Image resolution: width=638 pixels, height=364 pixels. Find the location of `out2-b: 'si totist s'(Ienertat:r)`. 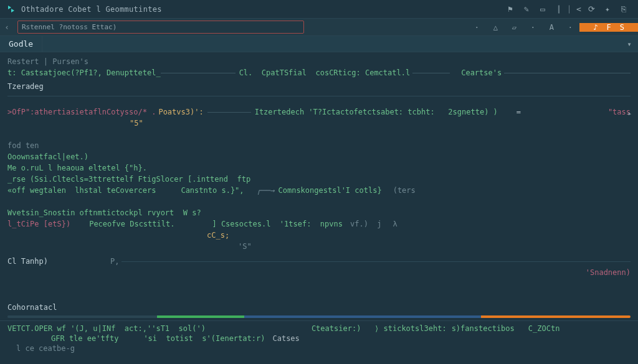

out2-b: 'si totist s'(Ienertat:r) is located at coordinates (204, 338).